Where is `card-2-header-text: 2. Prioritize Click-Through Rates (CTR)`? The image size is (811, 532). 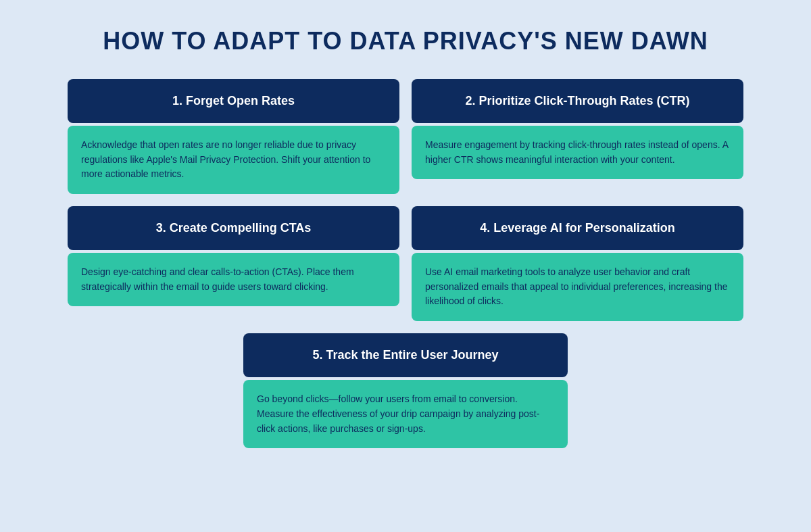 card-2-header-text: 2. Prioritize Click-Through Rates (CTR) is located at coordinates (577, 101).